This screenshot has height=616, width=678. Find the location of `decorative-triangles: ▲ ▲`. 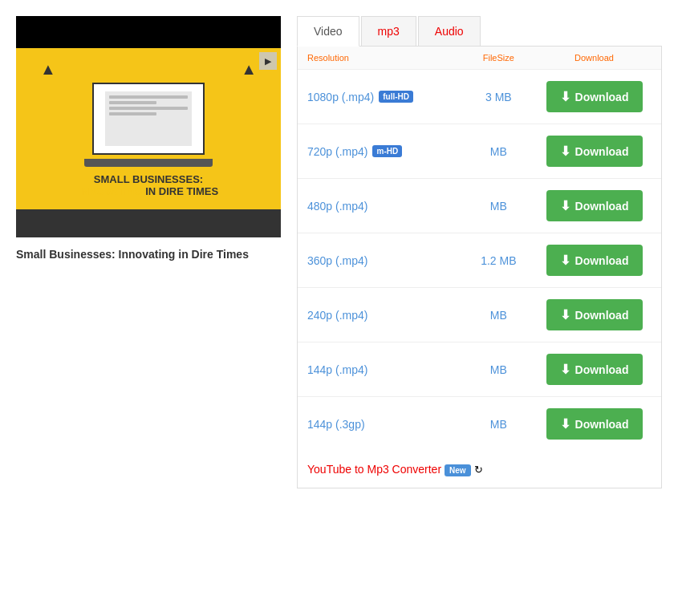

decorative-triangles: ▲ ▲ is located at coordinates (148, 69).